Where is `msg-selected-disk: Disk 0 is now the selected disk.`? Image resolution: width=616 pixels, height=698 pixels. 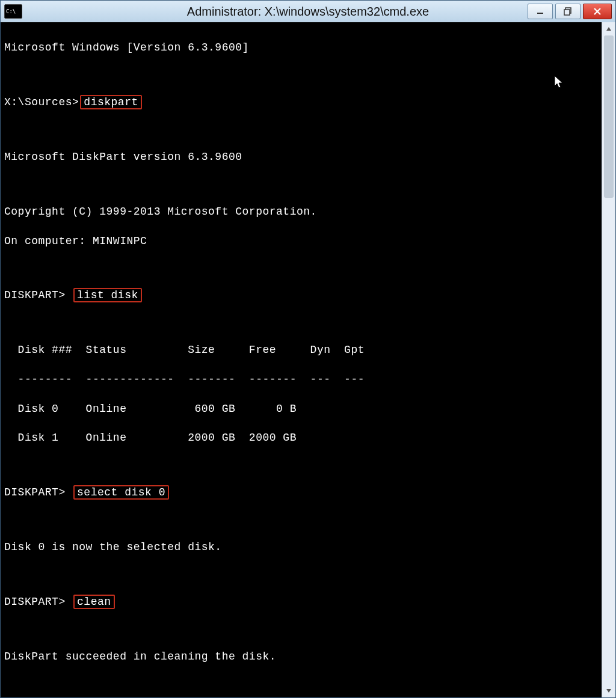 msg-selected-disk: Disk 0 is now the selected disk. is located at coordinates (301, 547).